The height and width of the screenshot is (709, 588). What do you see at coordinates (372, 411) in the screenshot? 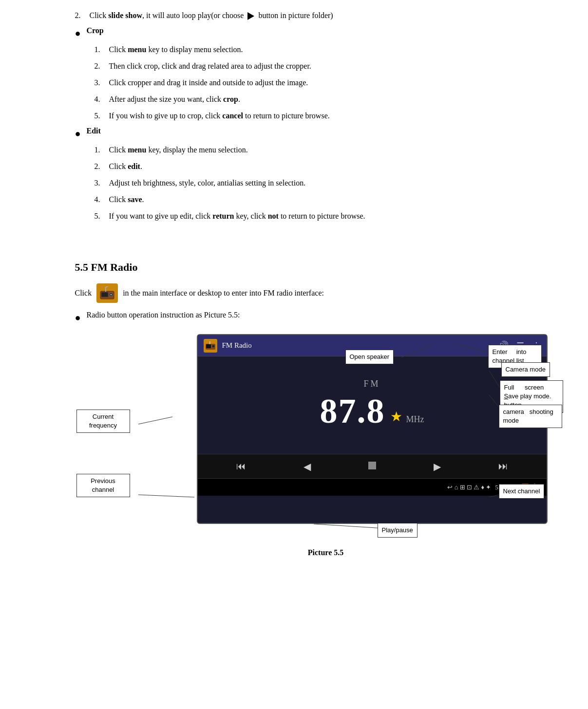
I see `fm-frequency-row: 87.8 ★ MHz` at bounding box center [372, 411].